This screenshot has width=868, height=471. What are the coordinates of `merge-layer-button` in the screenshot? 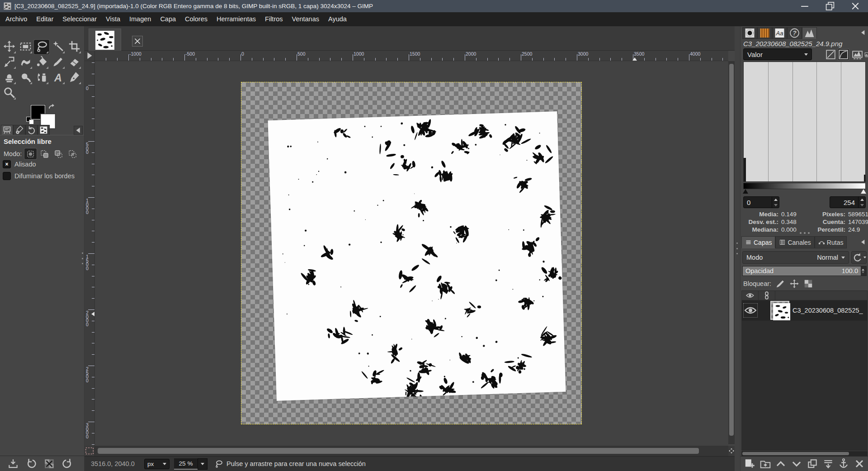 It's located at (828, 464).